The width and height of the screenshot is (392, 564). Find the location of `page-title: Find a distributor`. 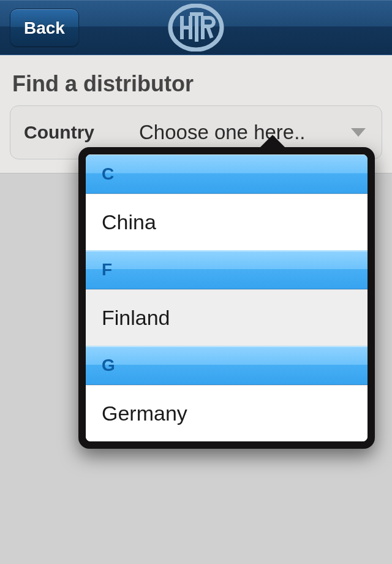

page-title: Find a distributor is located at coordinates (197, 84).